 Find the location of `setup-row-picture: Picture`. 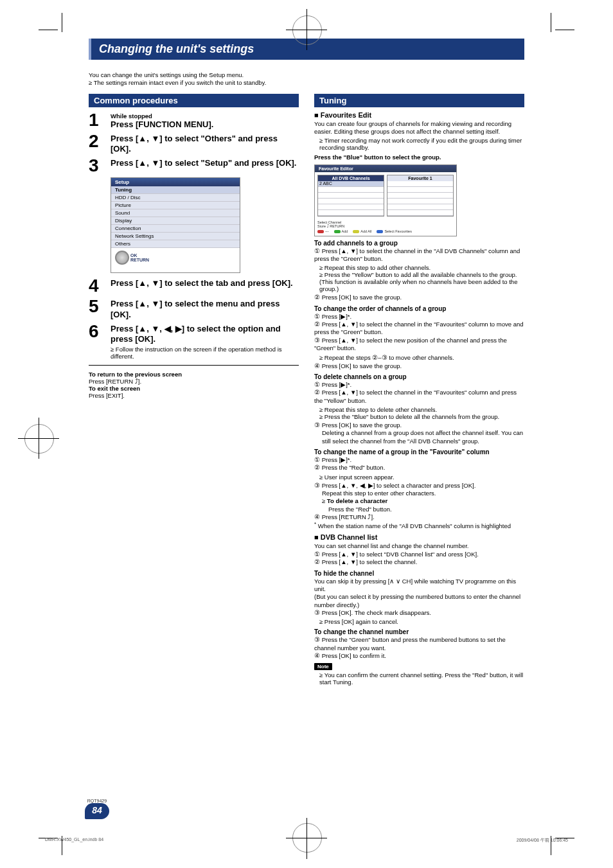

setup-row-picture: Picture is located at coordinates (175, 206).